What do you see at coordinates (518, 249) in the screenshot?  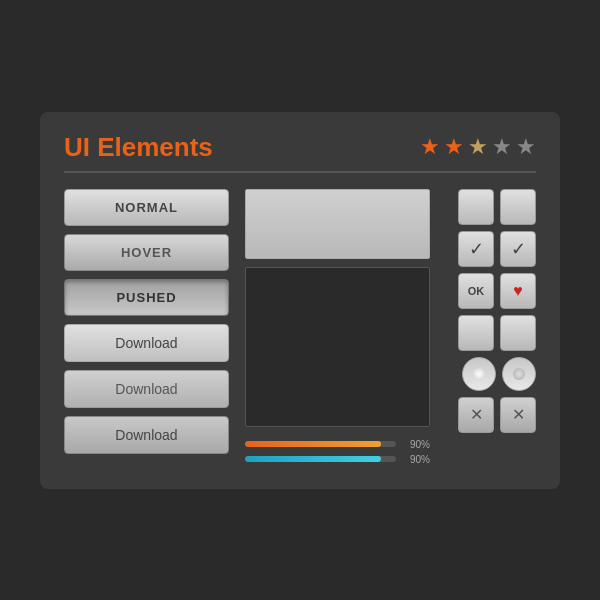 I see `checkbox-2: ✓` at bounding box center [518, 249].